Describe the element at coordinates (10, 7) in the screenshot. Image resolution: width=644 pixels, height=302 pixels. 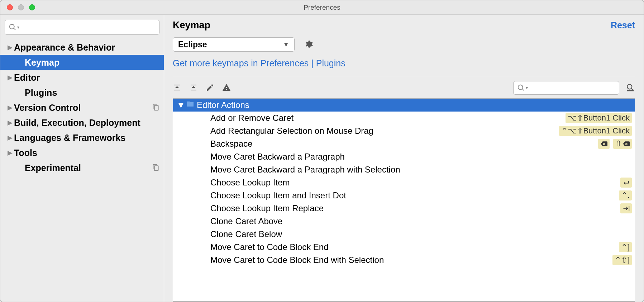
I see `window-close-button` at that location.